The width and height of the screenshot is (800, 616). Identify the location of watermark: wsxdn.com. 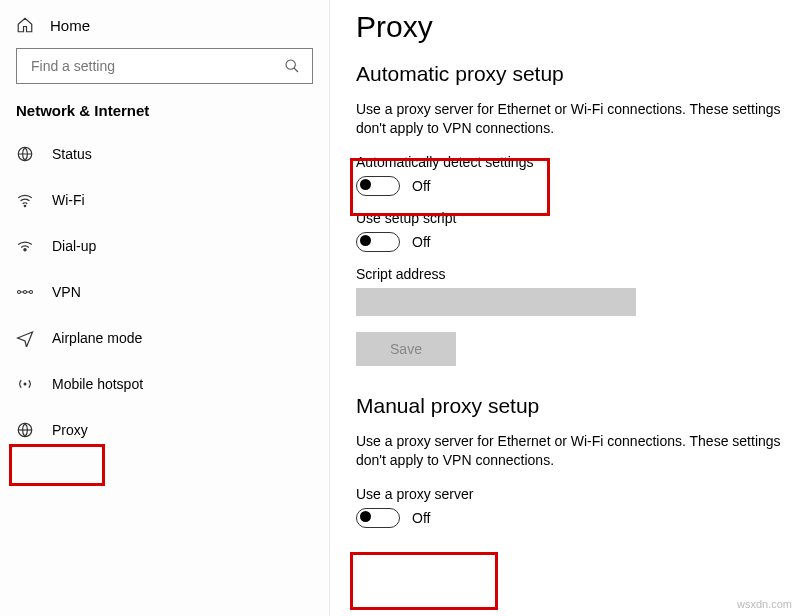
(764, 604).